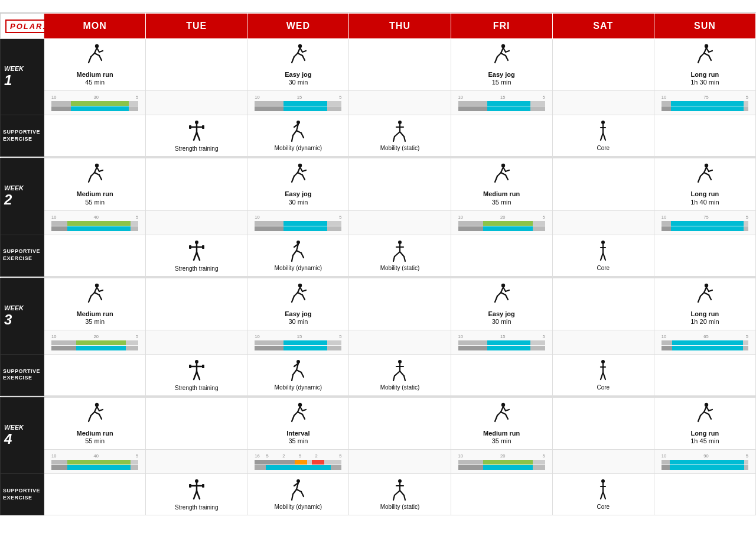 Image resolution: width=756 pixels, height=539 pixels. I want to click on support-cell: Mobility (dynamic), so click(298, 136).